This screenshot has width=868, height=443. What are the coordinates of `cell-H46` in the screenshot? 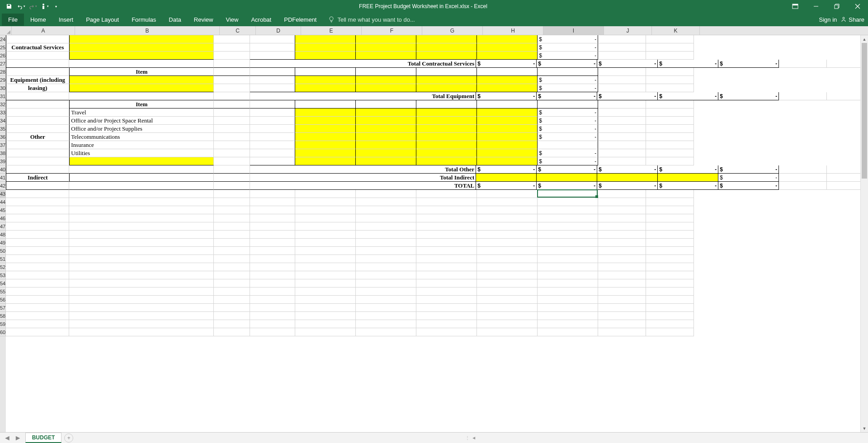 It's located at (507, 218).